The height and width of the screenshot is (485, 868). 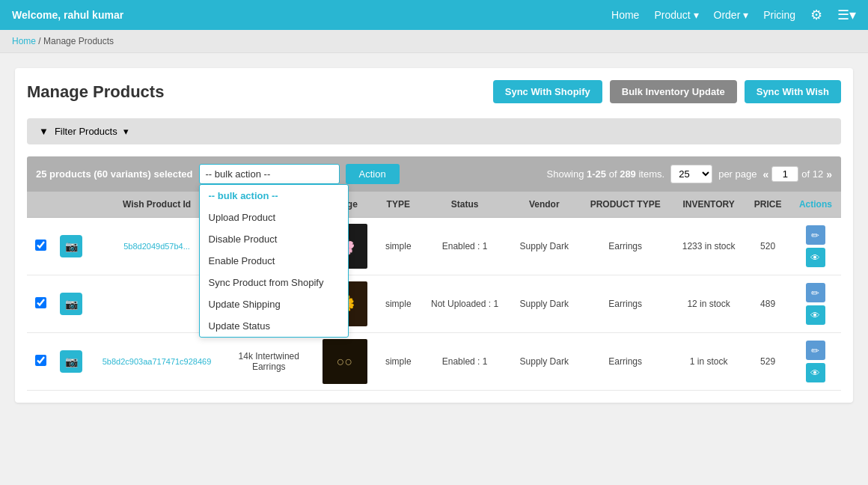 I want to click on bulk-action-select: -- bulk action -- Upload Product Disable…, so click(x=269, y=174).